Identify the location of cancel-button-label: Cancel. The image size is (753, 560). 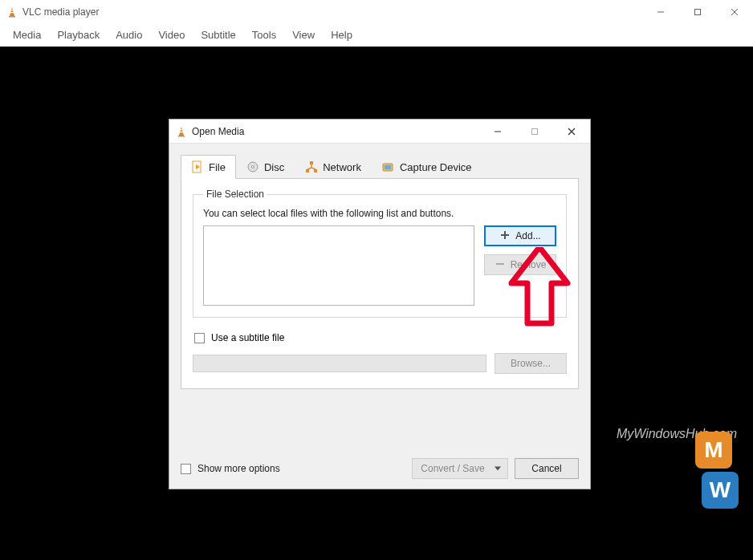
(546, 469).